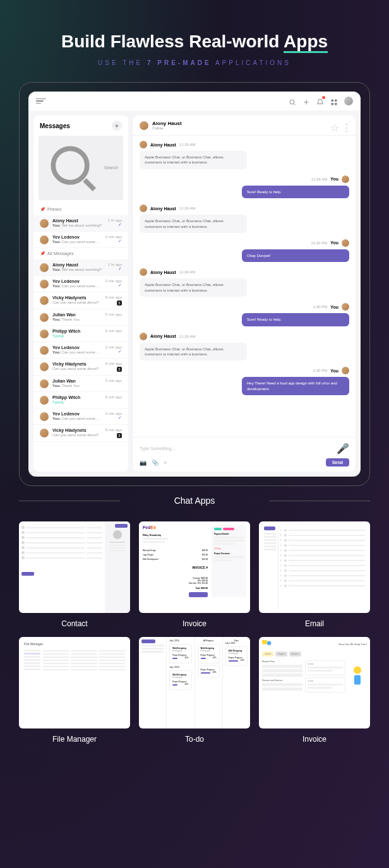  I want to click on hero-section: Build Flawless Real-world Apps USE THE 7…, so click(194, 41).